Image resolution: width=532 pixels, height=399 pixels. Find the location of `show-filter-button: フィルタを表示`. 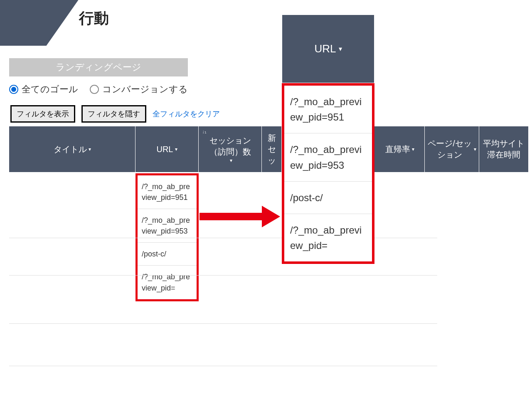

show-filter-button: フィルタを表示 is located at coordinates (43, 114).